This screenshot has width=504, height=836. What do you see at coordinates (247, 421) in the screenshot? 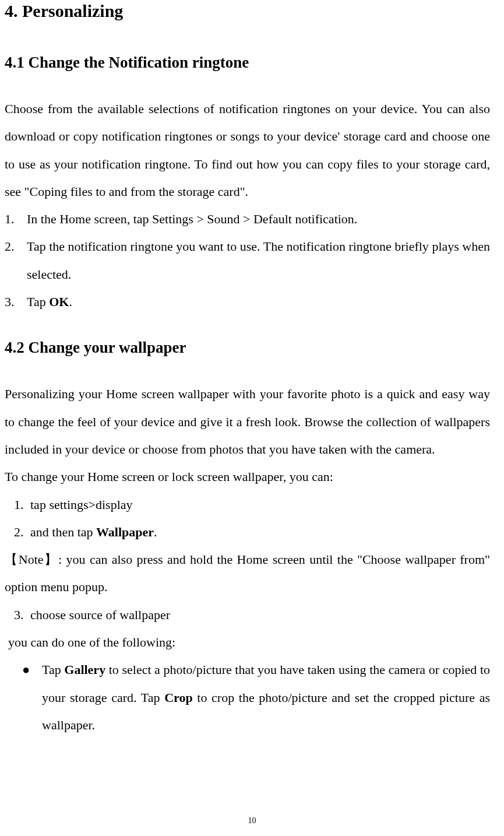
I see `section-4-2-paragraph: Personalizing your Home screen wallpaper…` at bounding box center [247, 421].